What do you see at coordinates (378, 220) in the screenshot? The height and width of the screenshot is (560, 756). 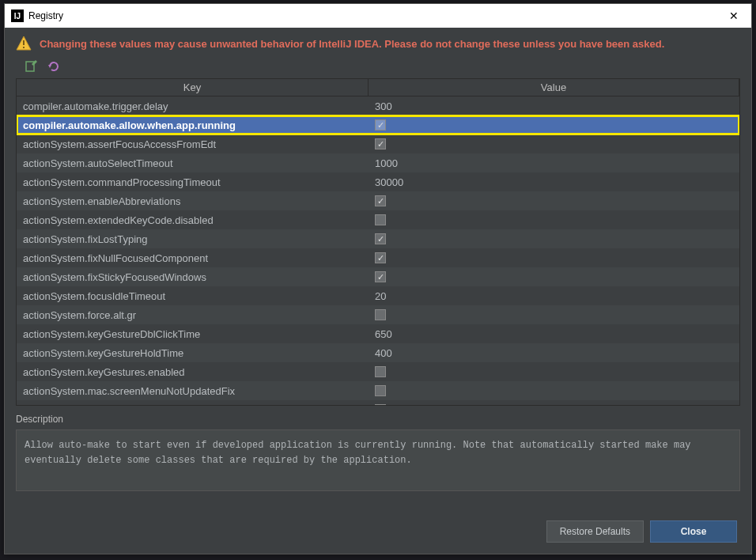 I see `table-row: actionSystem.extendedKeyCode.disabled` at bounding box center [378, 220].